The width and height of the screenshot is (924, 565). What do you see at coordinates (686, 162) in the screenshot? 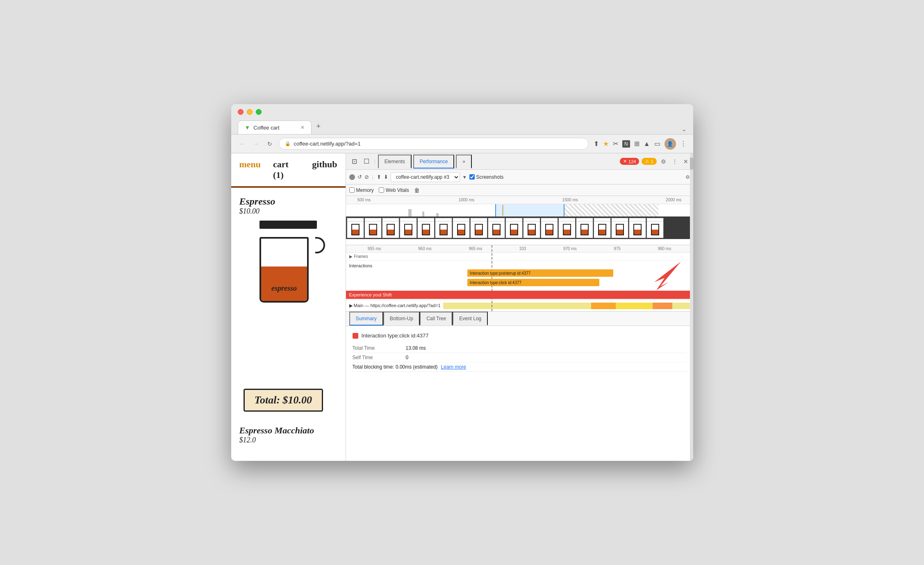
I see `devtools-close-button: ✕` at bounding box center [686, 162].